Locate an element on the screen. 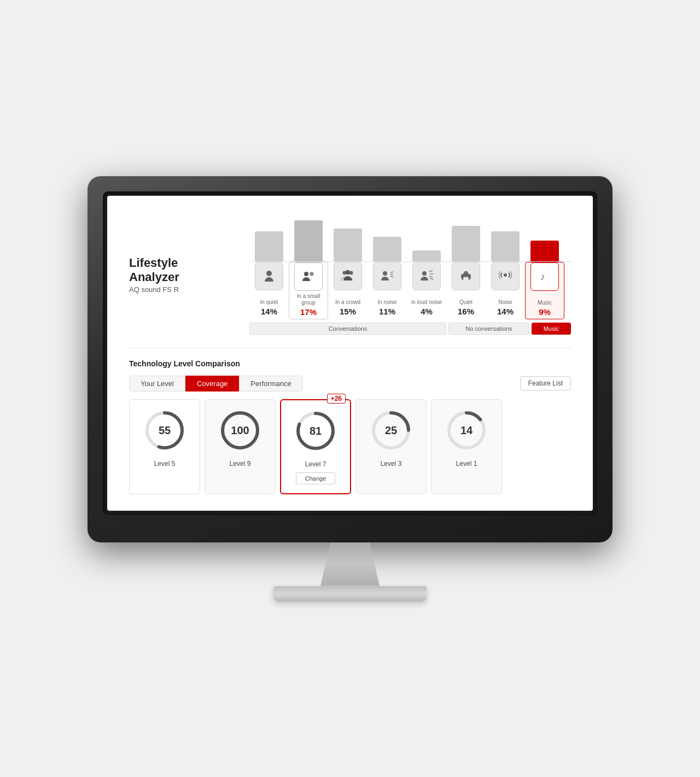 The width and height of the screenshot is (700, 777). level-card-your: 55 Level 5 is located at coordinates (165, 447).